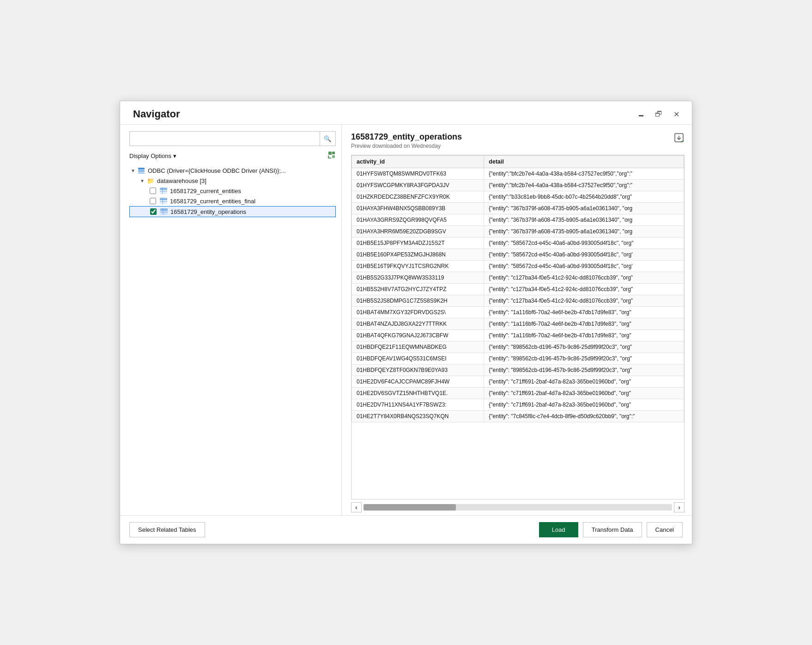  What do you see at coordinates (418, 232) in the screenshot?
I see `cell-activity-id: 01HAYA3HRR6M59E20ZDGB9SGV` at bounding box center [418, 232].